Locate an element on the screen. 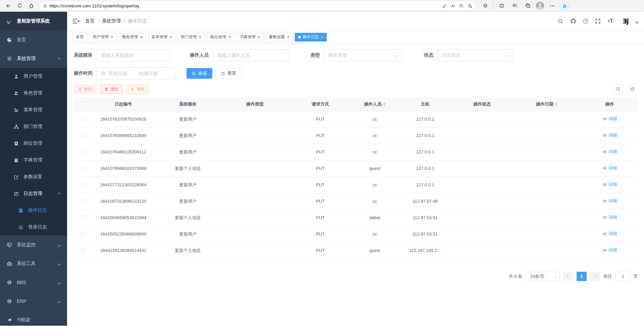 The image size is (644, 326). sidebar-item-bbs: BBS is located at coordinates (34, 282).